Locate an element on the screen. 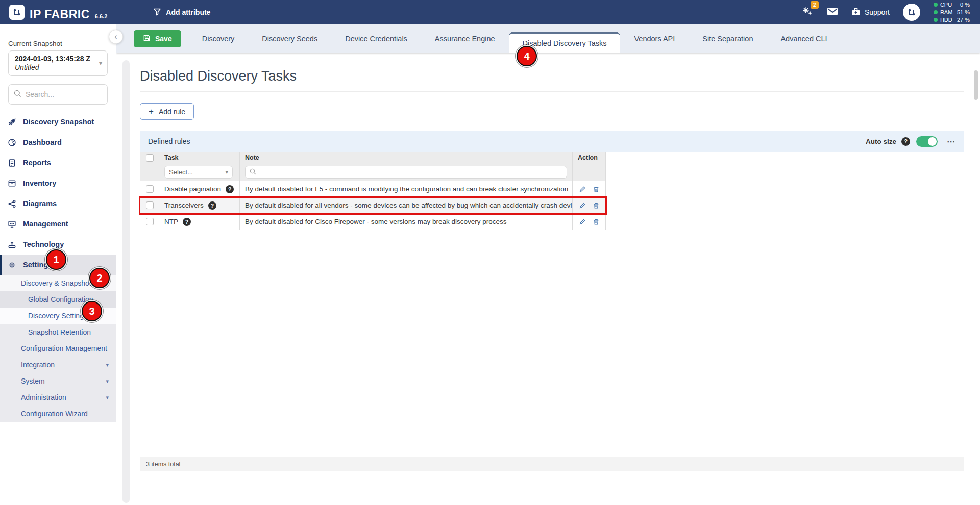 The width and height of the screenshot is (980, 505). auto-size-label: Auto size is located at coordinates (881, 142).